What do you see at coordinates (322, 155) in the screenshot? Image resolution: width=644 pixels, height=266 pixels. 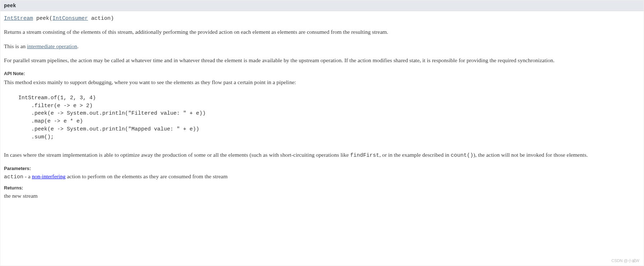 I see `api-note-after-code: In cases where the stream implementation…` at bounding box center [322, 155].